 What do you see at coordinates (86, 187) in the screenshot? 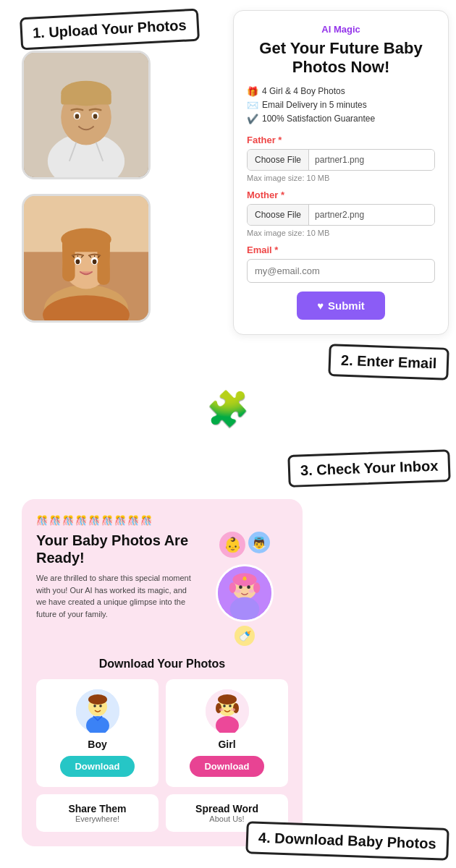
I see `photos-left` at bounding box center [86, 187].